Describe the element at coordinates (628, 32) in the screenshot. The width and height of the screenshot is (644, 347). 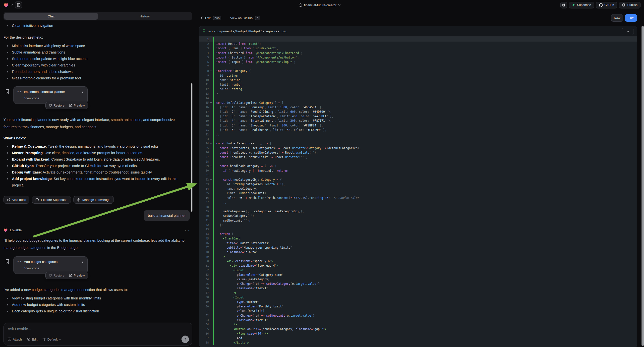
I see `collapse-file-button` at that location.